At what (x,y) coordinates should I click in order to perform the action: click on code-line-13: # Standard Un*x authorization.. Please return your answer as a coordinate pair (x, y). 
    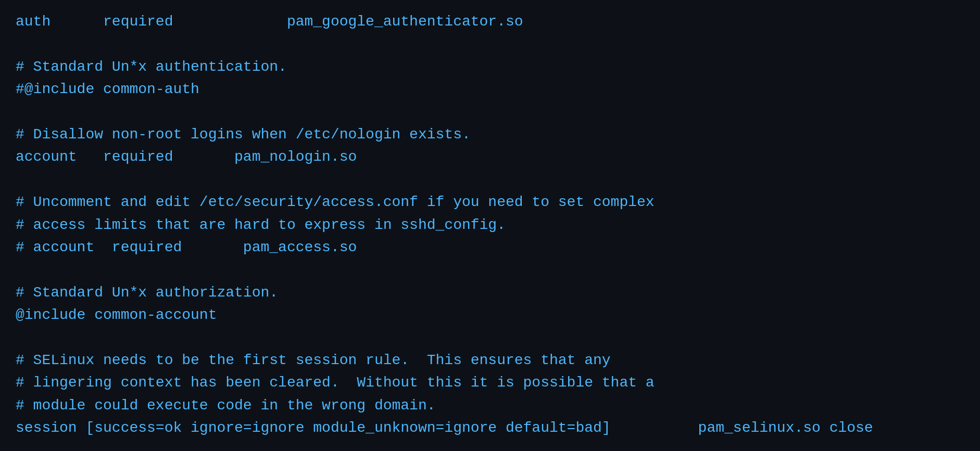
    Looking at the image, I should click on (490, 292).